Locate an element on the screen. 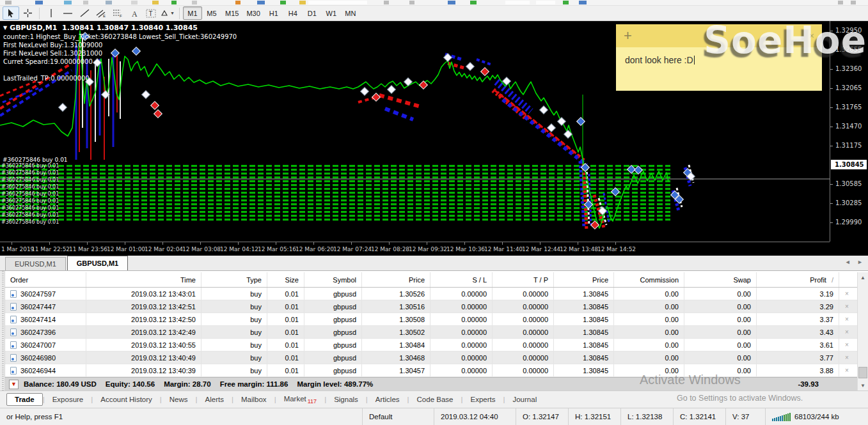 The width and height of the screenshot is (868, 425). timeframe-h4-button: H4 is located at coordinates (293, 13).